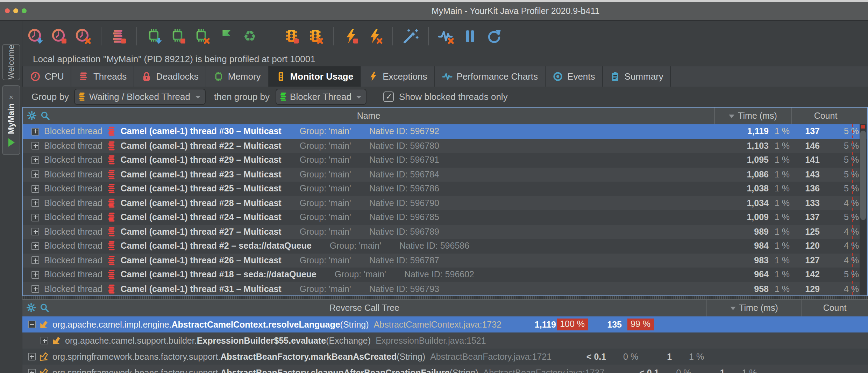  I want to click on call-tree-rows: org.apache.camel.impl.engine.AbstractCam…, so click(445, 345).